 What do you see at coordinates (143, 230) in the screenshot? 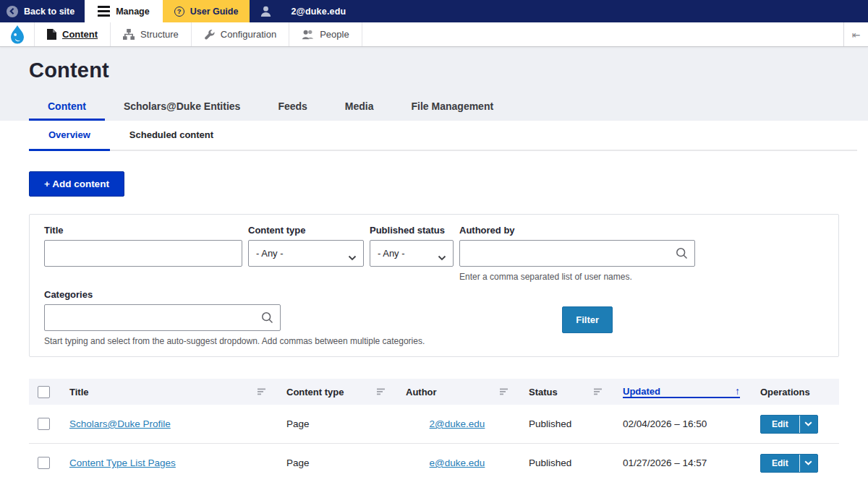
I see `title-filter-label: Title` at bounding box center [143, 230].